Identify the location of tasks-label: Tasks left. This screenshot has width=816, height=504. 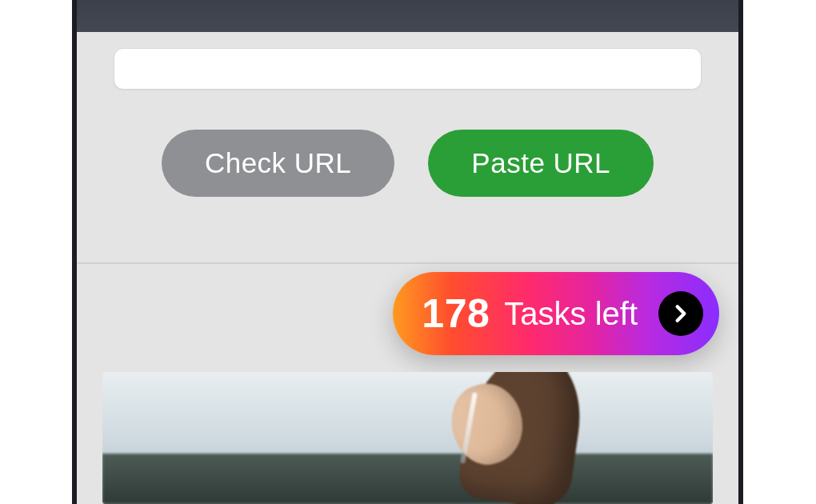
(571, 314).